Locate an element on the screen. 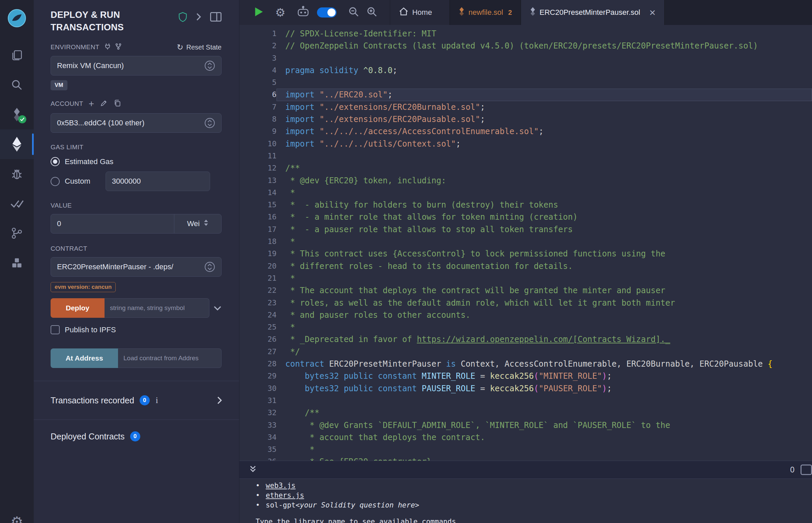 This screenshot has height=523, width=812. estimated-gas-radio is located at coordinates (55, 162).